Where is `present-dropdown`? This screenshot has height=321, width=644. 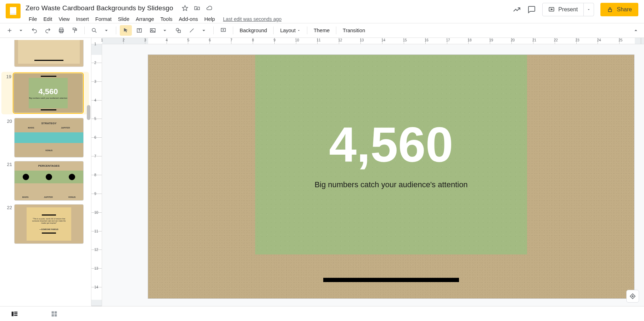 present-dropdown is located at coordinates (589, 10).